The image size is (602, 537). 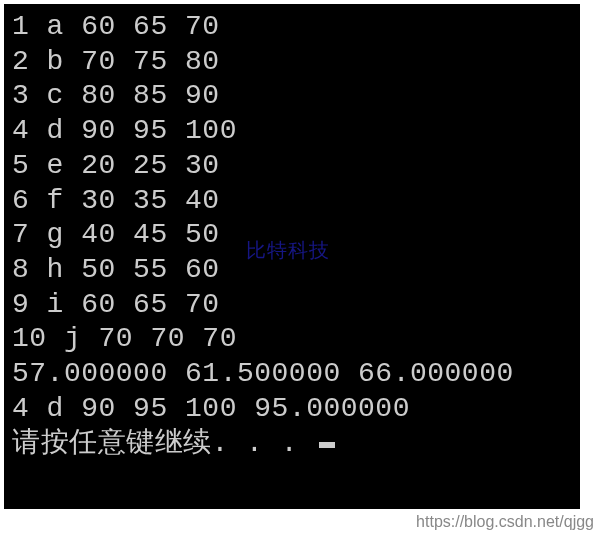 What do you see at coordinates (292, 96) in the screenshot?
I see `output-line: 3 c 80 85 90` at bounding box center [292, 96].